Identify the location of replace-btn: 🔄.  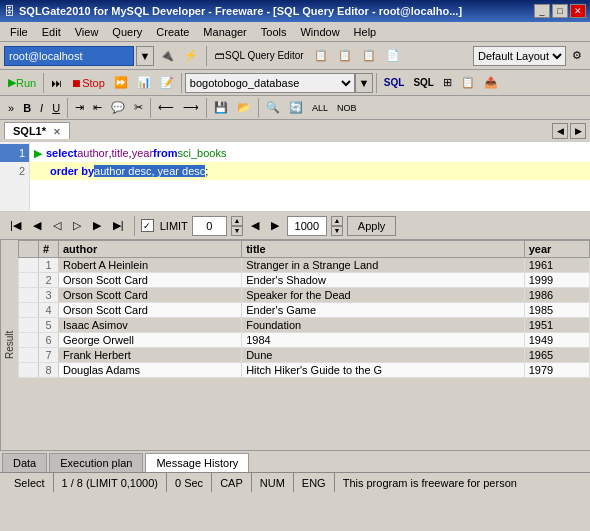
(296, 108).